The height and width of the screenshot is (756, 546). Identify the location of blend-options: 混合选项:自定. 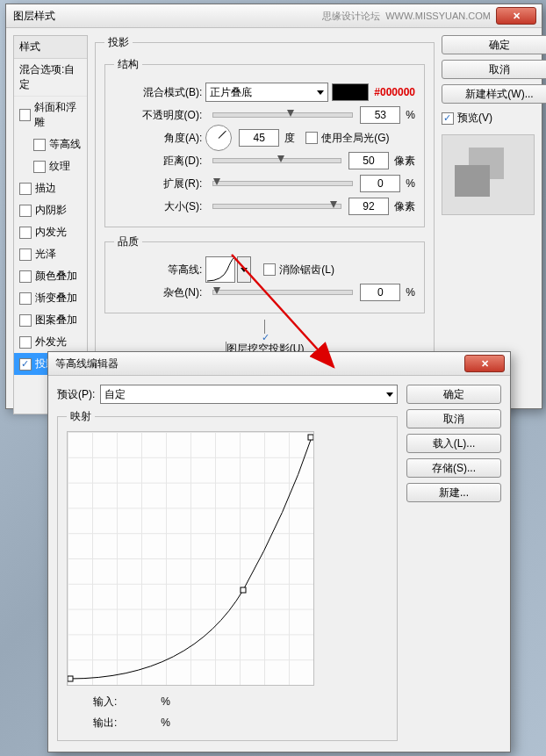
(51, 77).